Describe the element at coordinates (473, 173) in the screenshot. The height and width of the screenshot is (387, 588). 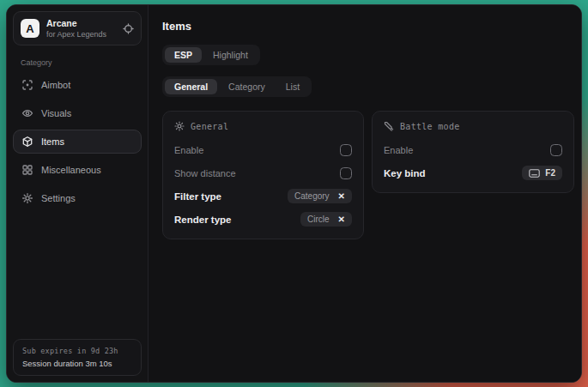
I see `setting-row-key-bind: Key bind F2` at that location.